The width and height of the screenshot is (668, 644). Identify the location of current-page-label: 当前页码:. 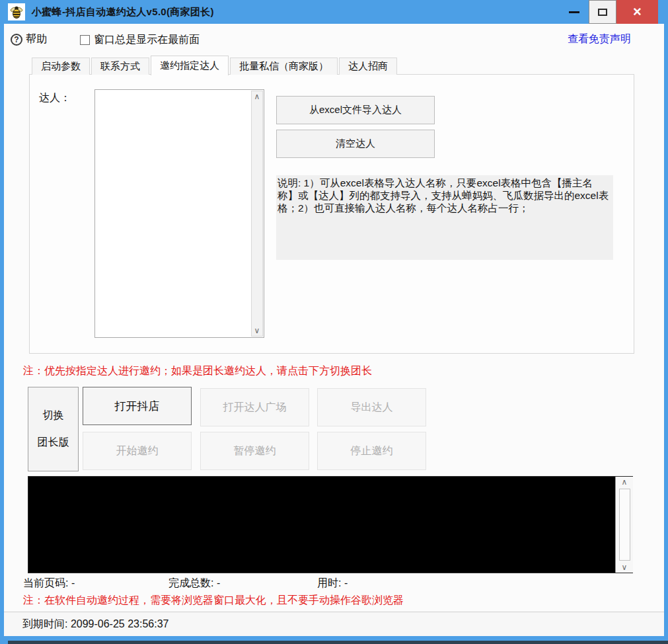
(48, 583).